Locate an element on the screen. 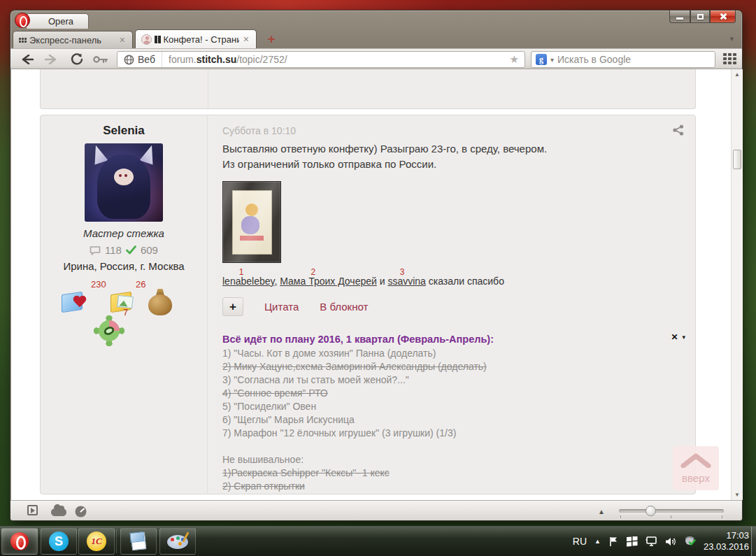 The height and width of the screenshot is (556, 756). signature-item: 2) Скрап открытки is located at coordinates (452, 487).